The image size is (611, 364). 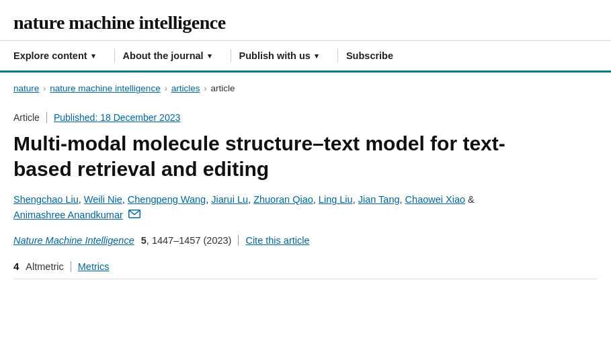 What do you see at coordinates (74, 240) in the screenshot?
I see `journal-name-link: Nature Machine Intelligence` at bounding box center [74, 240].